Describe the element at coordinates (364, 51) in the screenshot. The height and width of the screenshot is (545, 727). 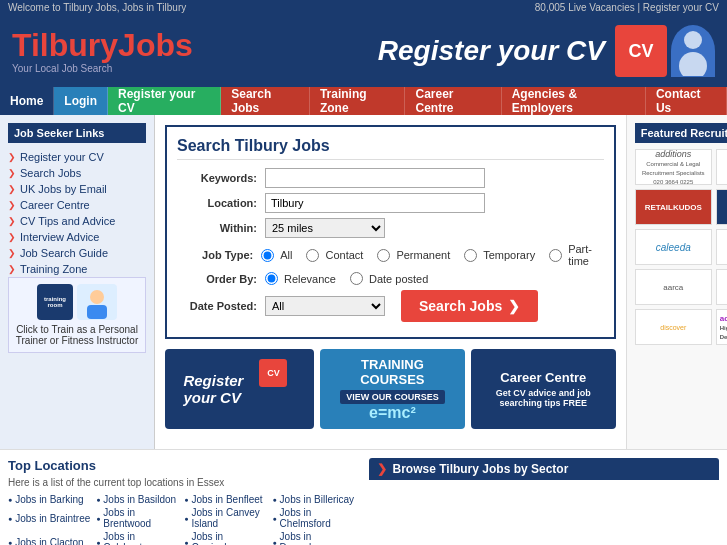
I see `header: TilburyJobs Your Local Job Search Regist…` at that location.